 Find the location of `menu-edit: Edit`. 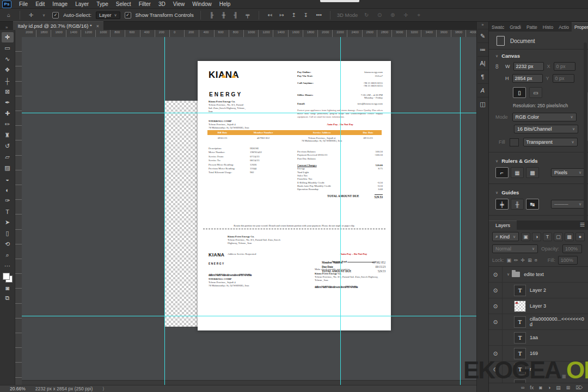

menu-edit: Edit is located at coordinates (40, 4).